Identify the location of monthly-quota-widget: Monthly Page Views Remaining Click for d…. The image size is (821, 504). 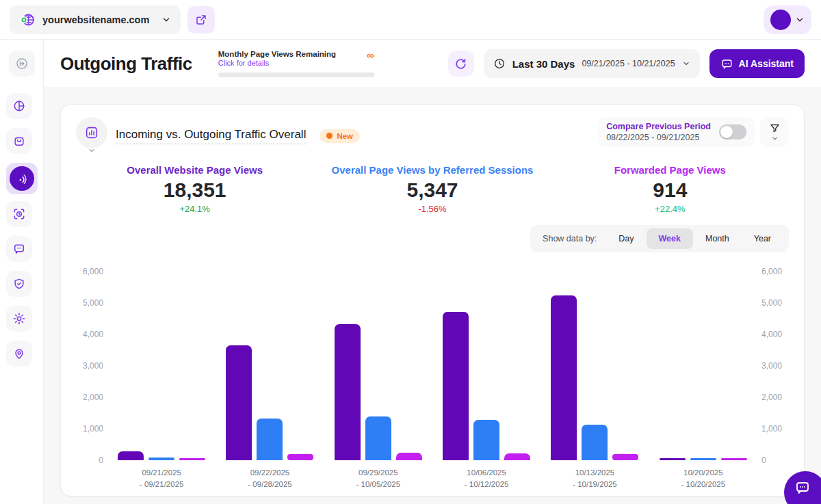
(296, 64).